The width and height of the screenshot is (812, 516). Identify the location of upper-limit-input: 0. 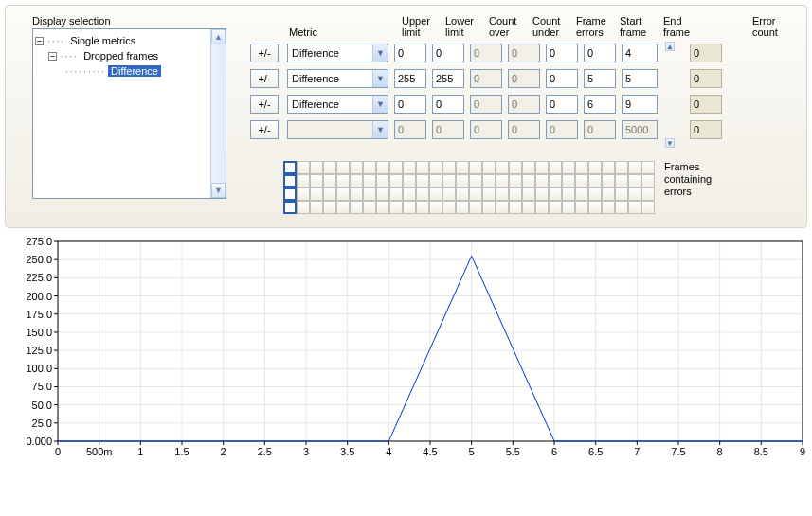
(410, 104).